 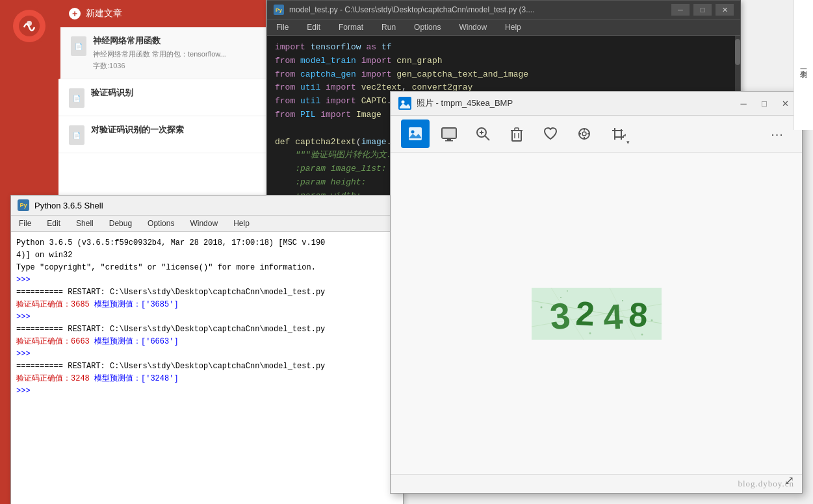 I want to click on edit-button, so click(x=584, y=134).